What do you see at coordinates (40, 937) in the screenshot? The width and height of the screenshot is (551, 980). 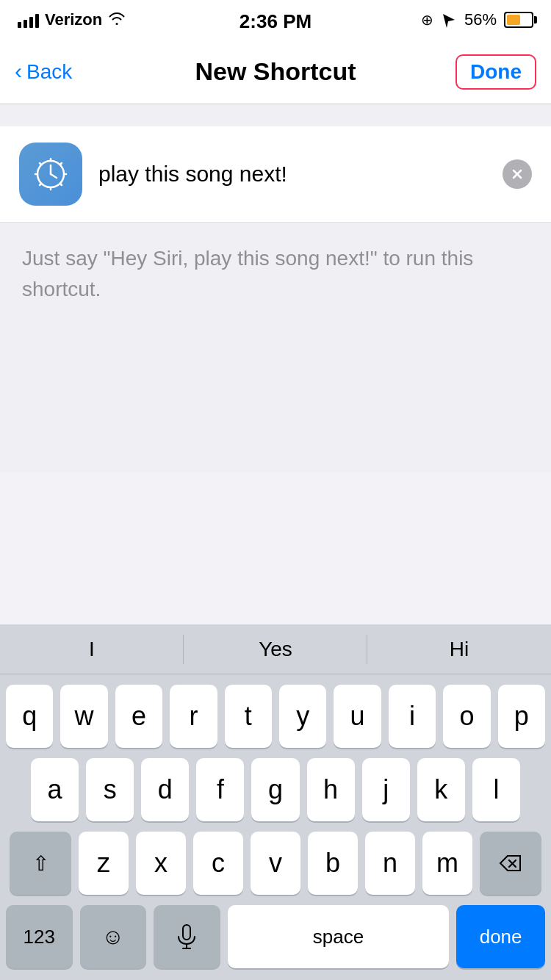 I see `key-numbers: 123` at bounding box center [40, 937].